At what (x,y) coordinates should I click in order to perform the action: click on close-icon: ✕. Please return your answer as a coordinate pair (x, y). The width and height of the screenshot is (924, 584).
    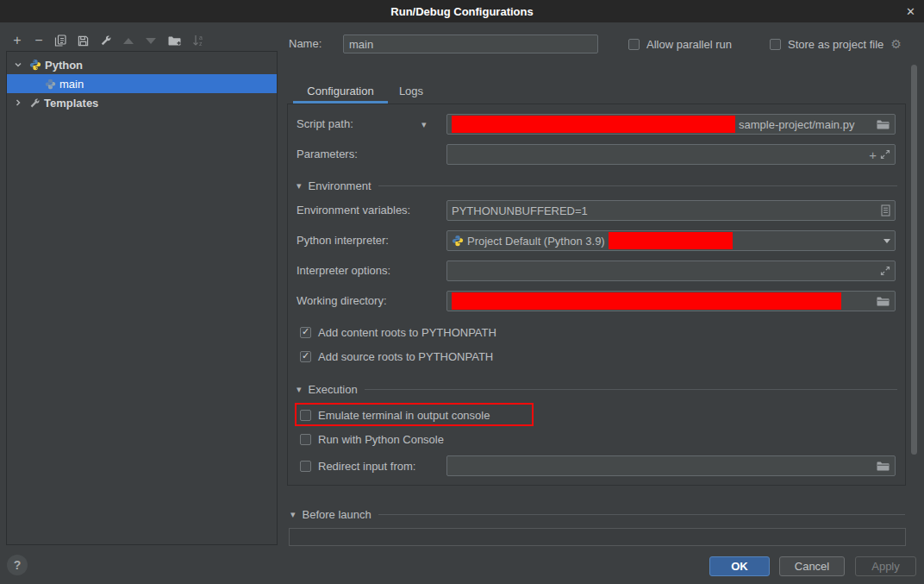
    Looking at the image, I should click on (910, 11).